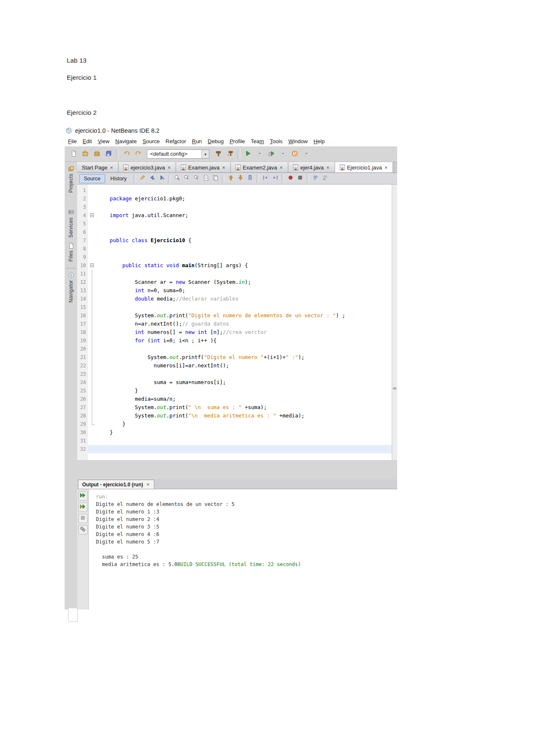 This screenshot has width=534, height=756. What do you see at coordinates (234, 207) in the screenshot?
I see `code-line-3: 3` at bounding box center [234, 207].